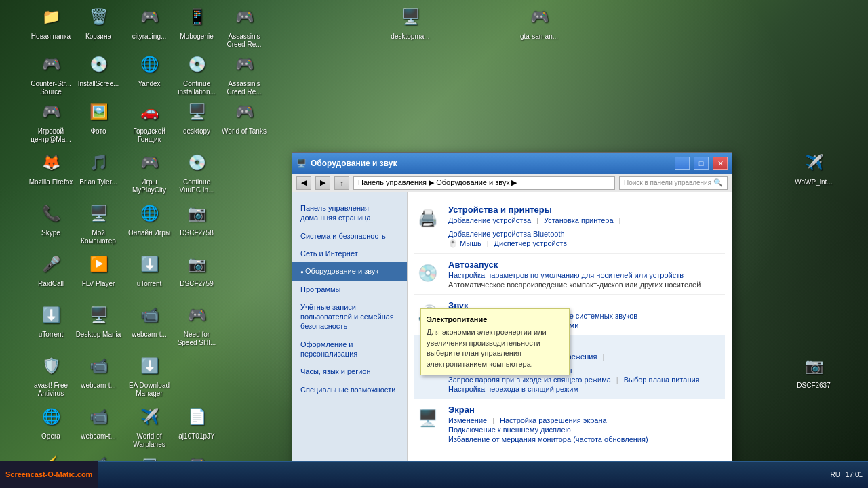  I want to click on desktop-icon-ea-download: ⬇️ EA Download Manager, so click(149, 375).